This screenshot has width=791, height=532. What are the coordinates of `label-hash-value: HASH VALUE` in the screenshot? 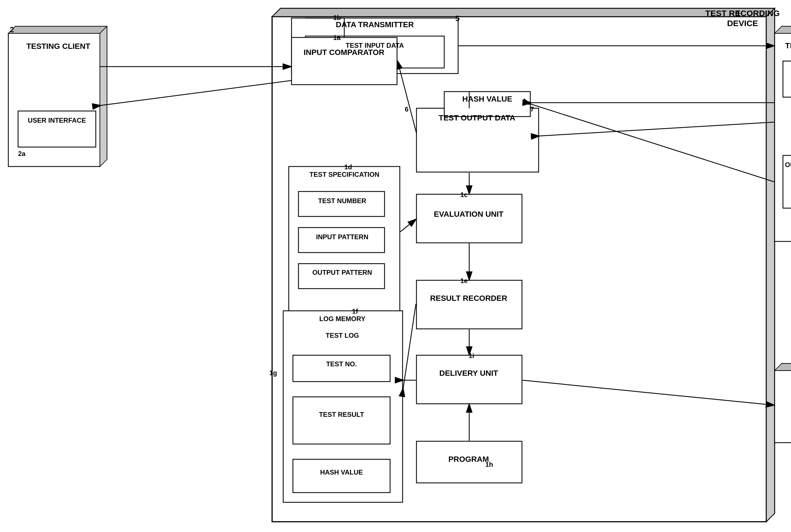 It's located at (487, 99).